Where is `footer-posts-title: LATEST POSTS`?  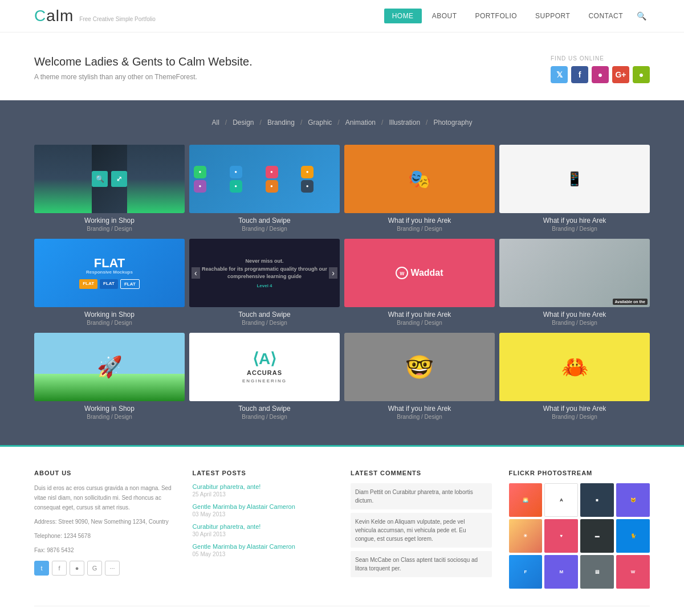 footer-posts-title: LATEST POSTS is located at coordinates (263, 473).